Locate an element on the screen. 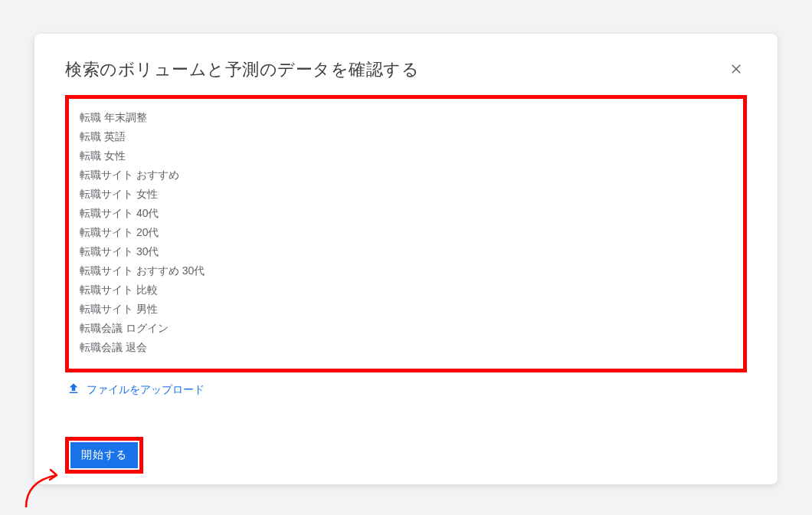 This screenshot has height=515, width=812. start-button: 開始する is located at coordinates (104, 455).